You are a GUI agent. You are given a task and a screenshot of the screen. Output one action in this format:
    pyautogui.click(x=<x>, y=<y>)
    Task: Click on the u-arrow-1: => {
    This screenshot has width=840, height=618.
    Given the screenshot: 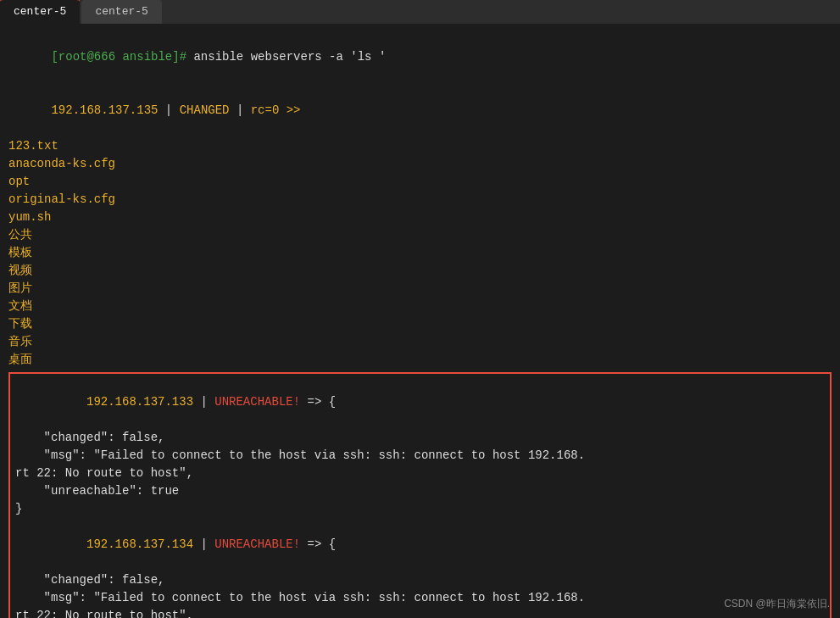 What is the action you would take?
    pyautogui.click(x=318, y=402)
    